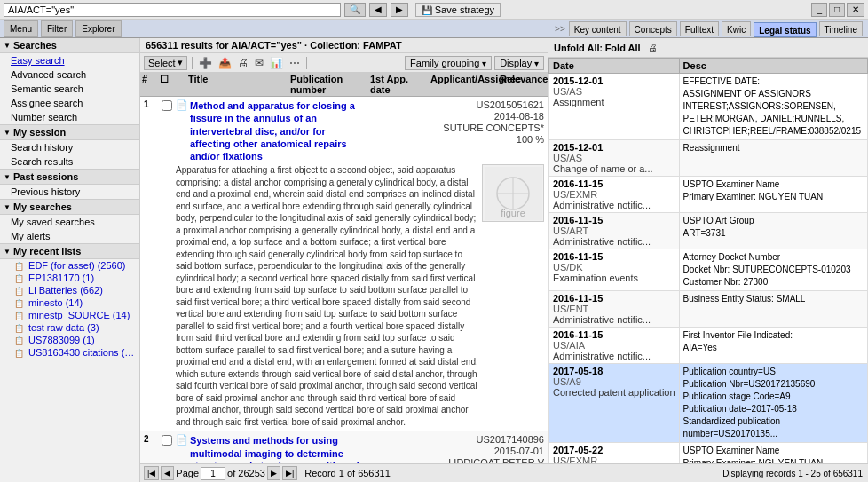 This screenshot has width=868, height=482. Describe the element at coordinates (837, 10) in the screenshot. I see `window-maximize-button: □` at that location.